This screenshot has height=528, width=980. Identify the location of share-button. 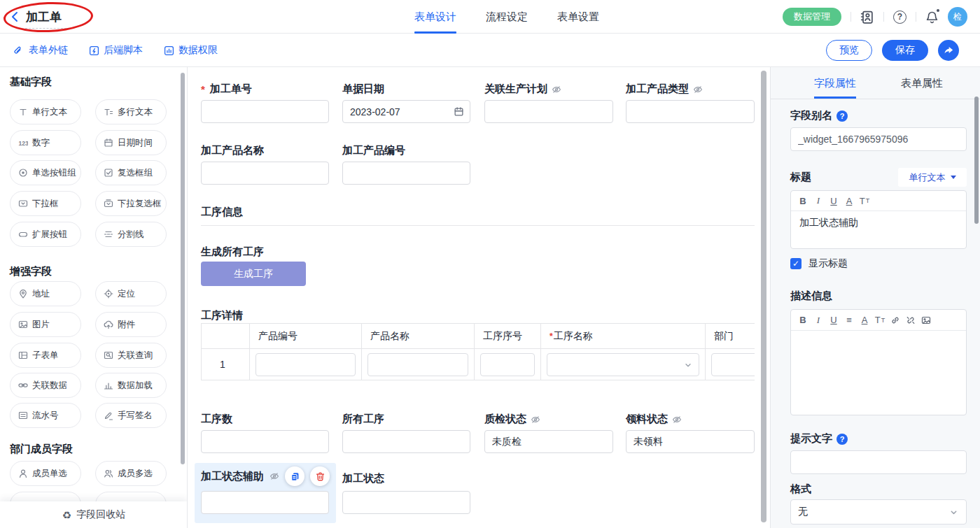
(948, 50).